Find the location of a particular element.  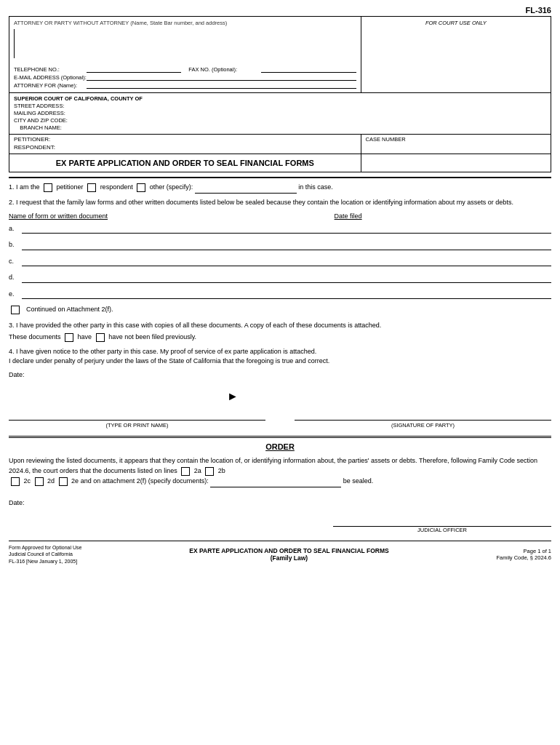

signature-lines: (TYPE OR PRINT NAME) (SIGNATURE OF PARTY… is located at coordinates (280, 418).